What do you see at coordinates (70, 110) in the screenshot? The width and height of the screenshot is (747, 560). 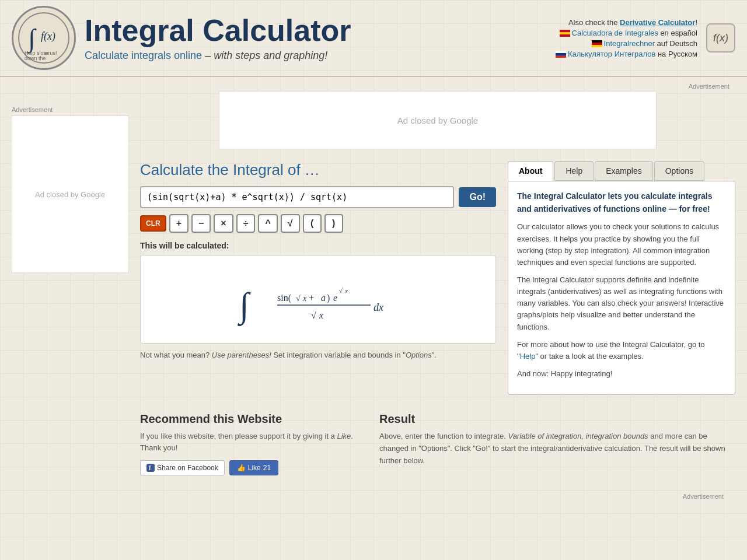 I see `left-ad-label: Advertisement` at bounding box center [70, 110].